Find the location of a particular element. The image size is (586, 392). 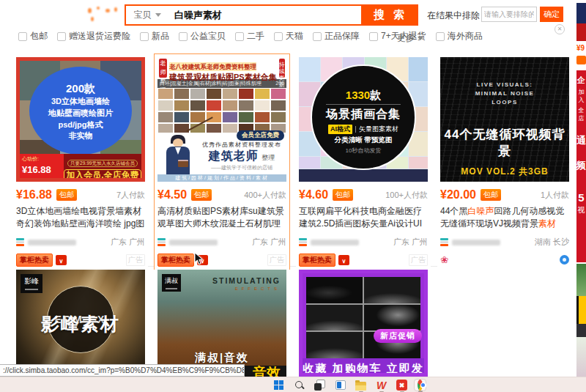

preview-grid is located at coordinates (363, 318).